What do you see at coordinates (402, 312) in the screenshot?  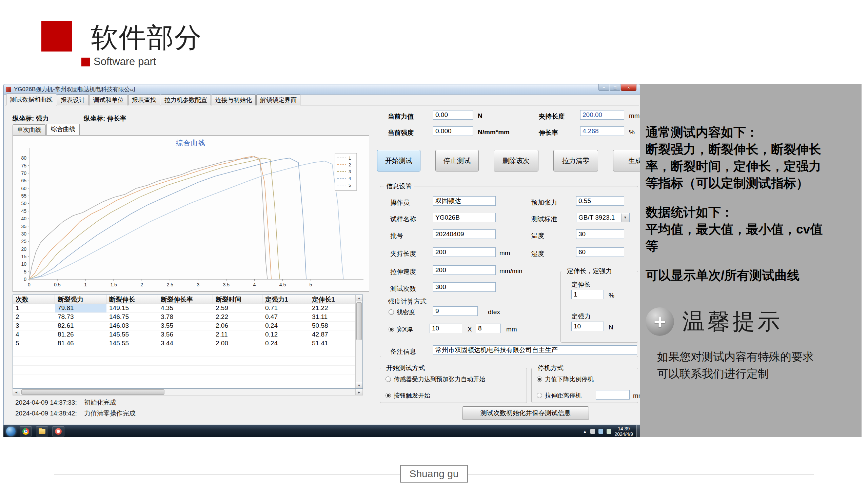 I see `radio-linear-density: 线密度` at bounding box center [402, 312].